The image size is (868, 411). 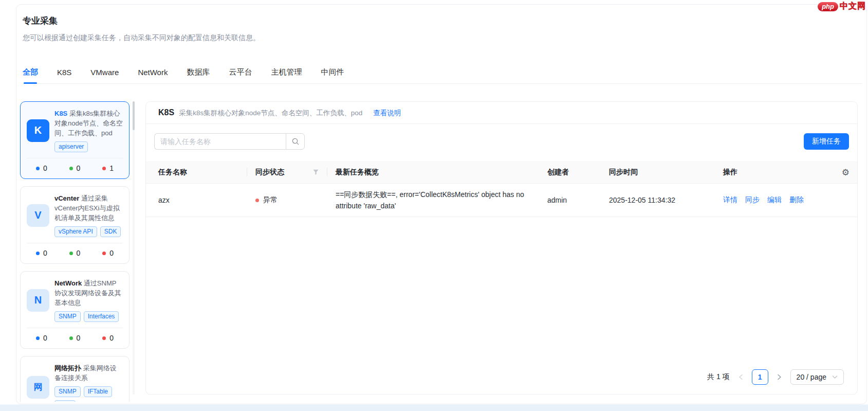 What do you see at coordinates (88, 373) in the screenshot?
I see `collector-card-text: 网络拓扑 采集网络设备连接关系` at bounding box center [88, 373].